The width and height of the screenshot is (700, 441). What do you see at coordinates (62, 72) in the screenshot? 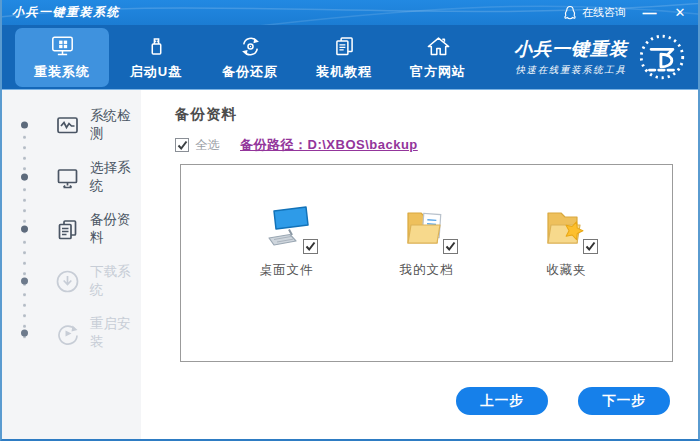
I see `nav-item-label: 重装系统` at bounding box center [62, 72].